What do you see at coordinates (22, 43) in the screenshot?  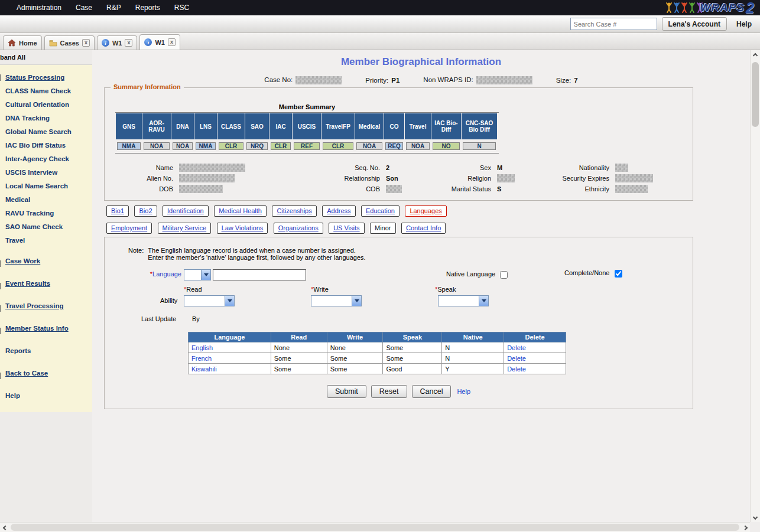 I see `tab-home: Home` at bounding box center [22, 43].